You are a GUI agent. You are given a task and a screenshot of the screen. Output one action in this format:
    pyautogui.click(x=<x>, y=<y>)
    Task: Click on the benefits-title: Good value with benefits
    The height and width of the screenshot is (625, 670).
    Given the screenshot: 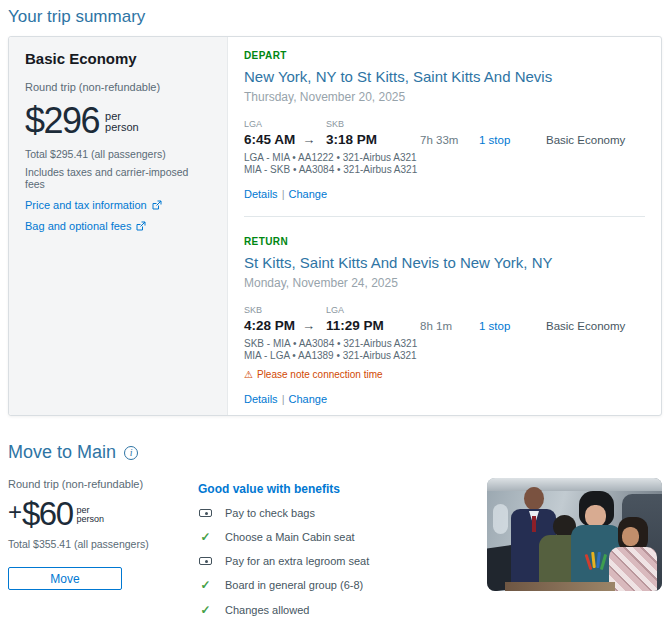 What is the action you would take?
    pyautogui.click(x=338, y=489)
    